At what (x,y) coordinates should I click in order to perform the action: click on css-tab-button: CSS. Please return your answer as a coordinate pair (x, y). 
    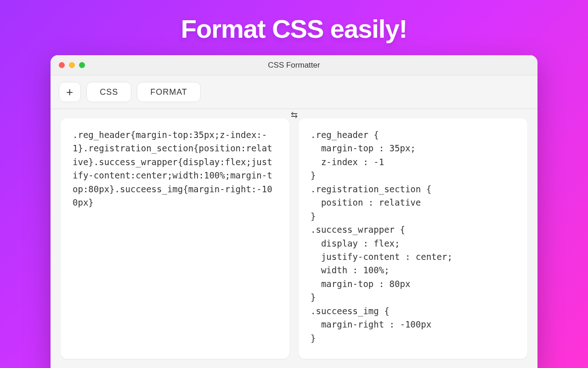
    Looking at the image, I should click on (109, 92).